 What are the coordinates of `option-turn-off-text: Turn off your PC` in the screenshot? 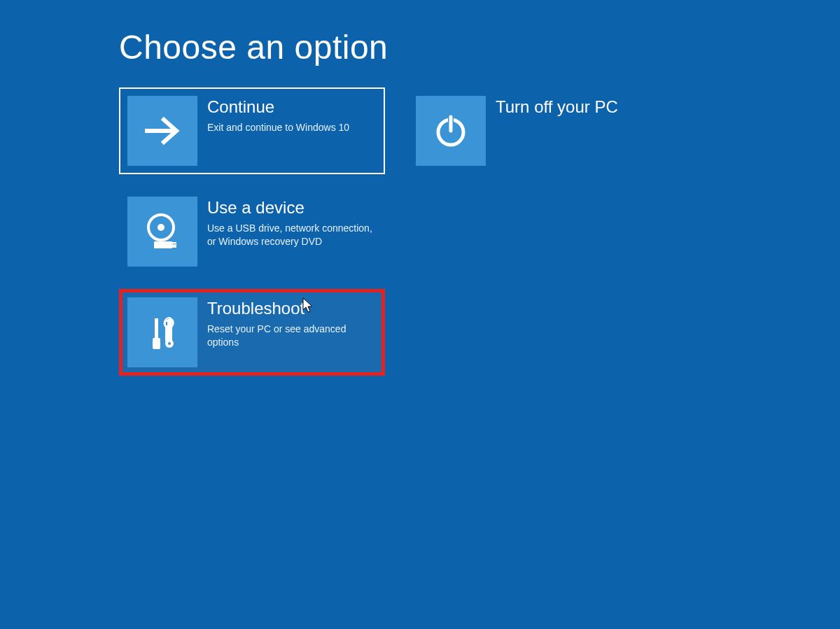 It's located at (557, 108).